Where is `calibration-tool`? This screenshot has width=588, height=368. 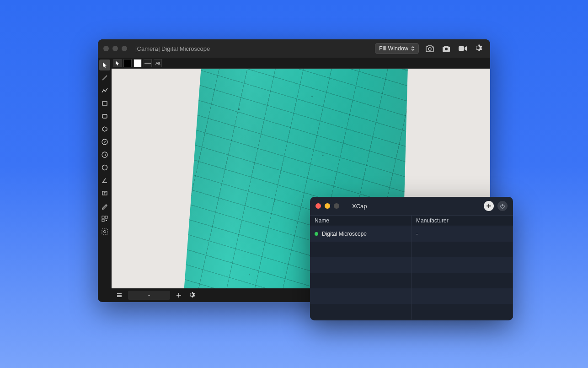 calibration-tool is located at coordinates (105, 232).